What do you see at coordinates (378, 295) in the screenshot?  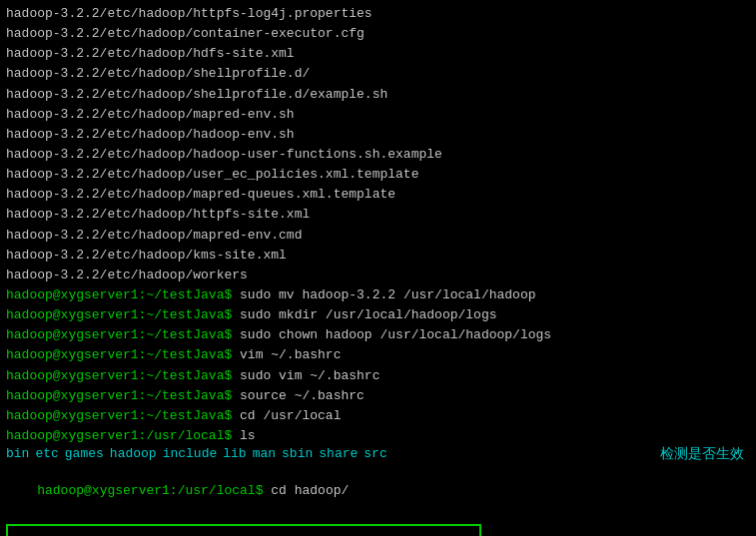 I see `command-line: hadoop@xygserver1:~/testJava$ sudo mv ha…` at bounding box center [378, 295].